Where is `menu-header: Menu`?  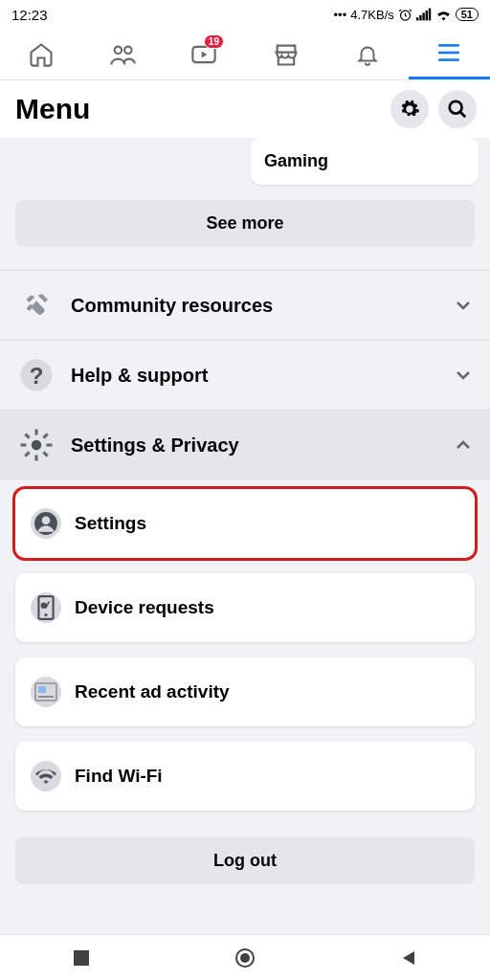 menu-header: Menu is located at coordinates (245, 109).